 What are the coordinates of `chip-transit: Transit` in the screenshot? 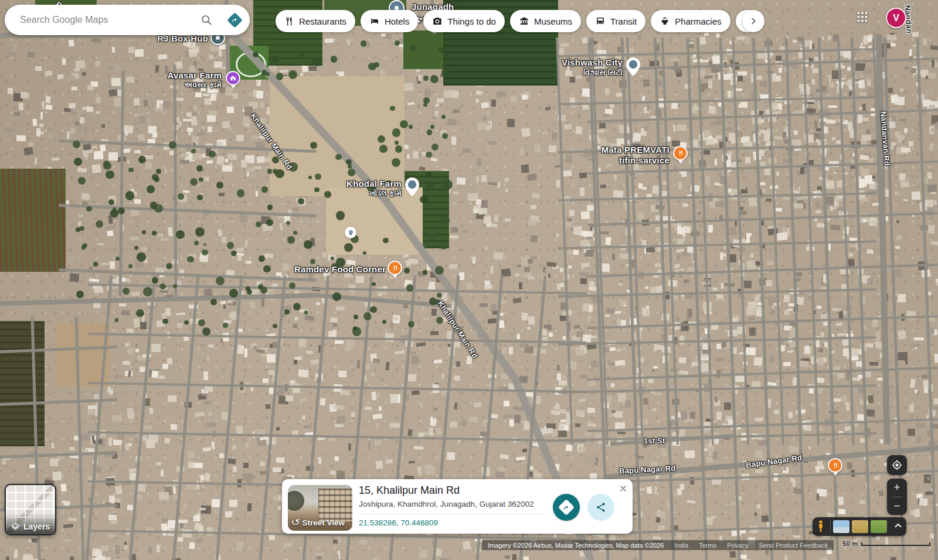 It's located at (616, 21).